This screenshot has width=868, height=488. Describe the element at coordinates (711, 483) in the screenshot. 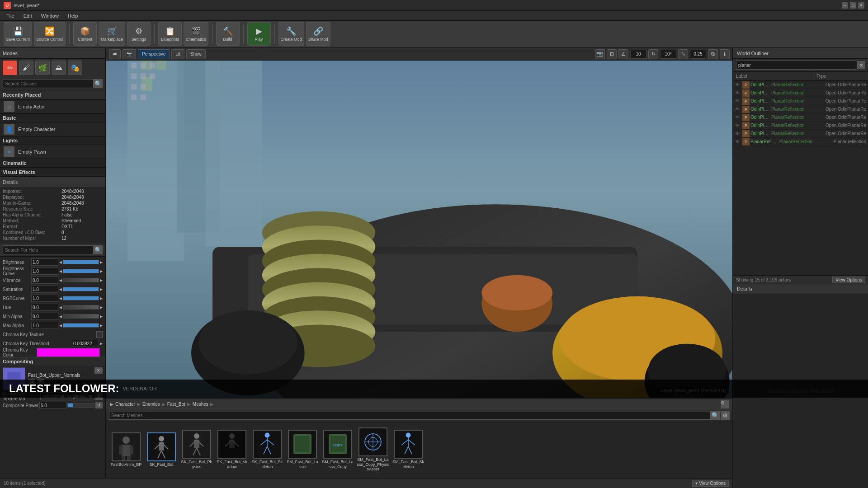

I see `status-view-options-button: ▾ View Options` at that location.